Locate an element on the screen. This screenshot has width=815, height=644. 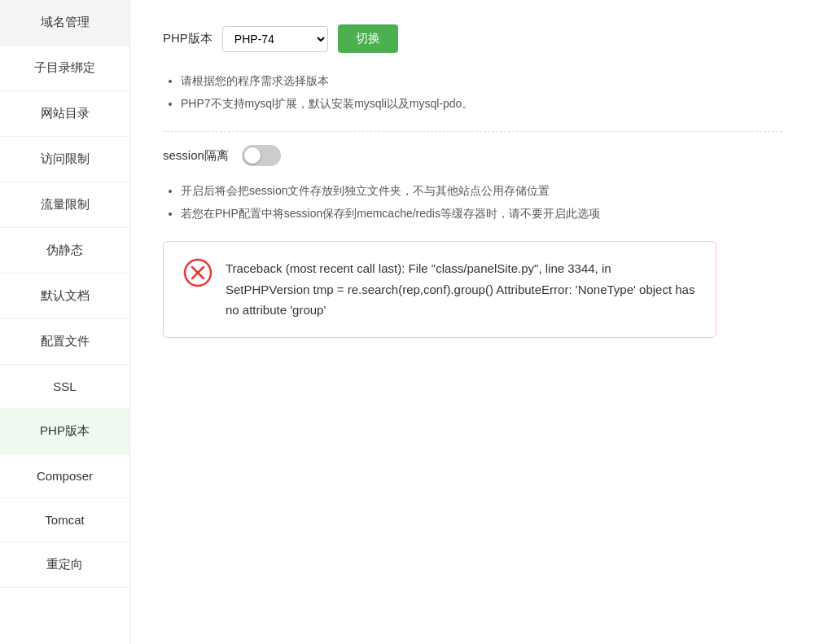
sidebar-item-label: 网站目录 is located at coordinates (65, 112).